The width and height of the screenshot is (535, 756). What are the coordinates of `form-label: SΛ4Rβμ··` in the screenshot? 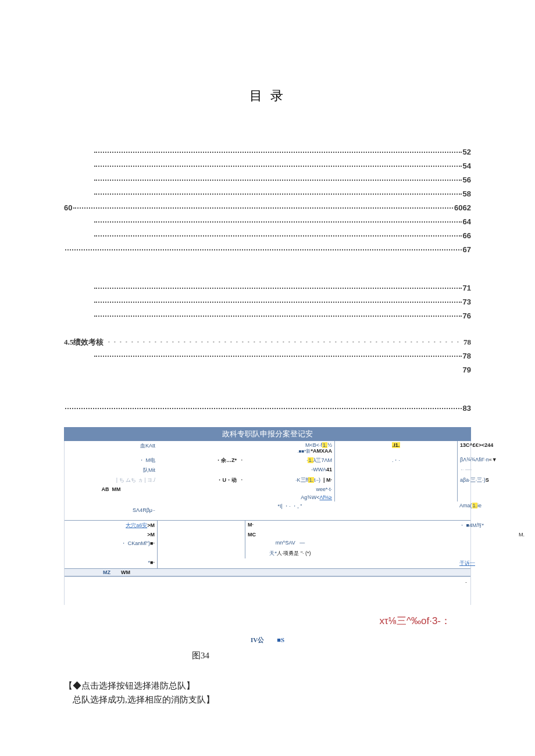 It's located at (111, 508).